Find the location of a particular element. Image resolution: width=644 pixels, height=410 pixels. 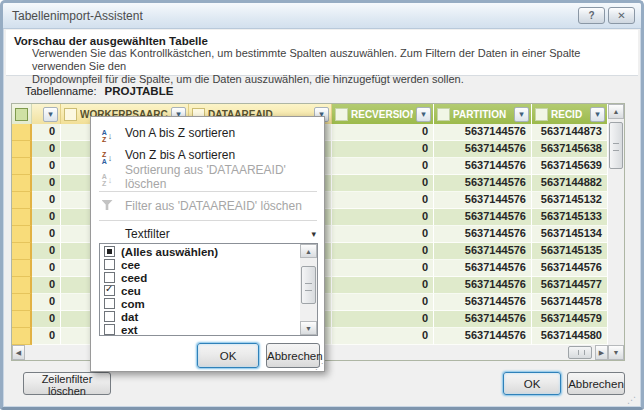

vertical-scrollbar-thumb is located at coordinates (616, 146).